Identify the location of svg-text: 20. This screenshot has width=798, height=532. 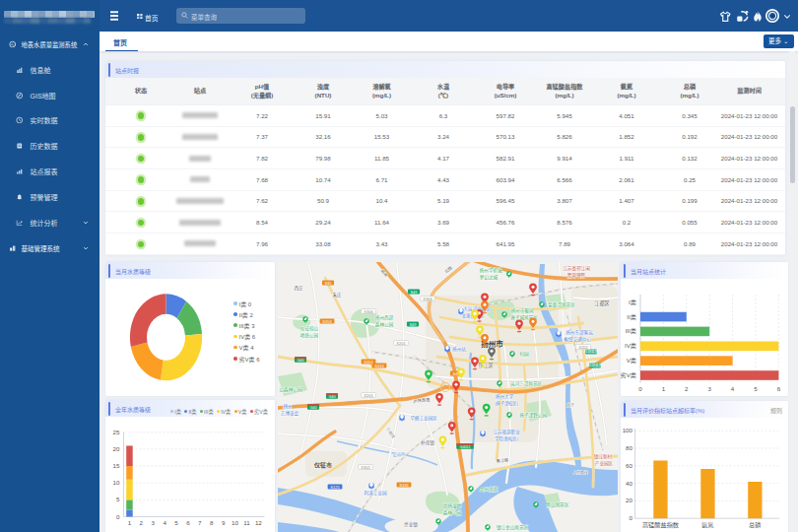
(116, 449).